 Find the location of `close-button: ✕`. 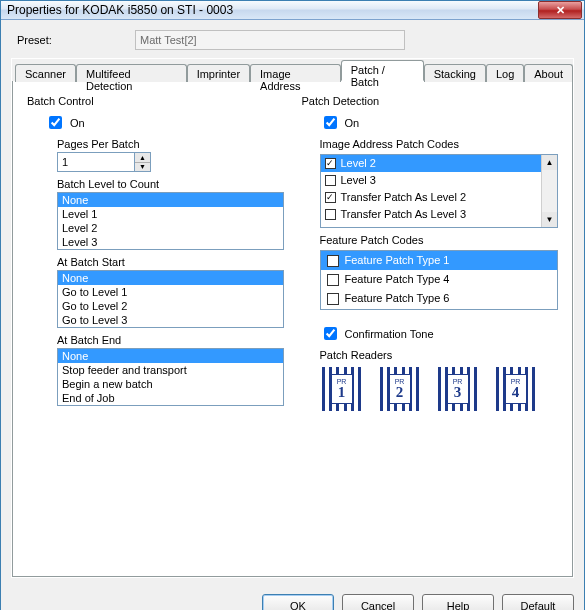

close-button: ✕ is located at coordinates (560, 10).